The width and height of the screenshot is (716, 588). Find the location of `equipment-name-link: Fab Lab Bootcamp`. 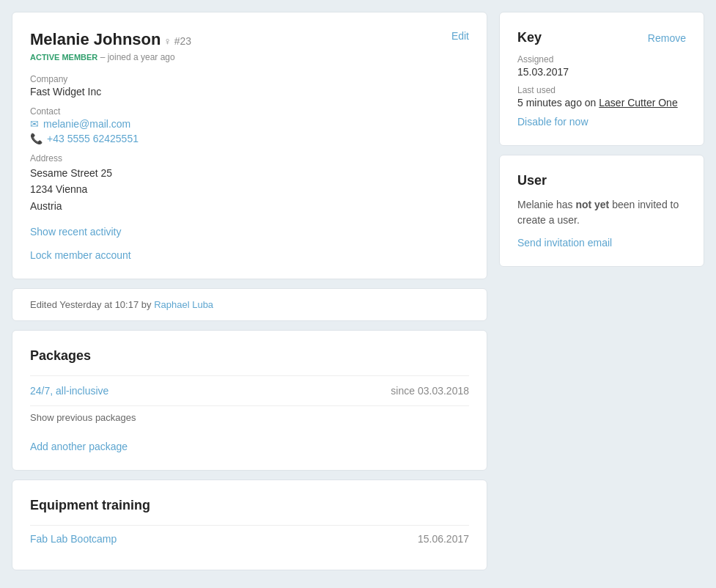

equipment-name-link: Fab Lab Bootcamp is located at coordinates (73, 539).